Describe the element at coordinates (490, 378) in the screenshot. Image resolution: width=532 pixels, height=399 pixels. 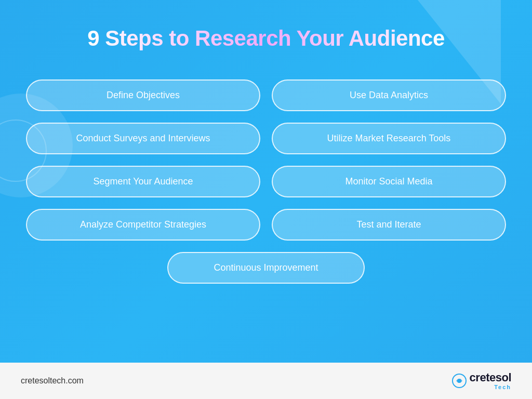
I see `logo-brand: cretesol` at that location.